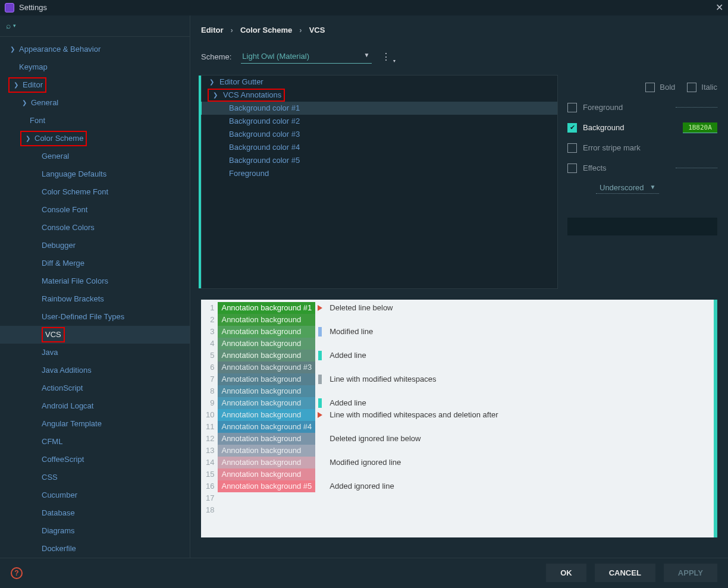 This screenshot has width=728, height=588. What do you see at coordinates (379, 147) in the screenshot?
I see `attr-tree-row: Background color #4` at bounding box center [379, 147].